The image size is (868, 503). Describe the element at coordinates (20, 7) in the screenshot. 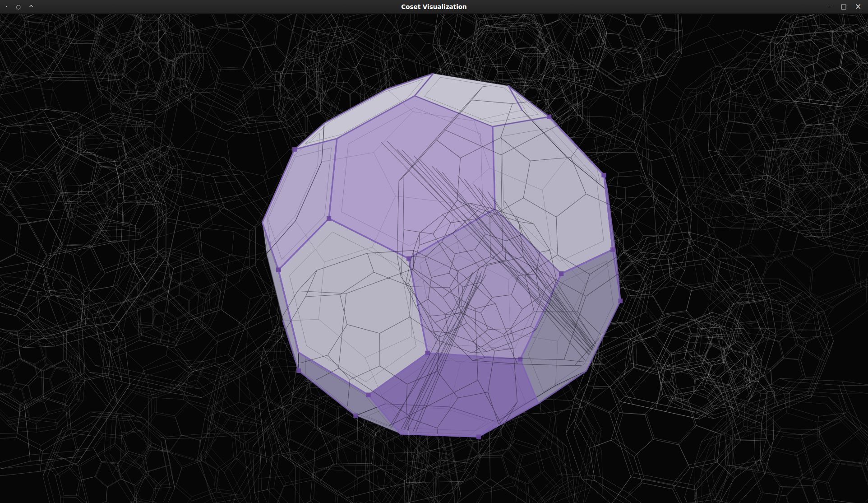

I see `titlebar-left-icons: • ○ ^` at that location.